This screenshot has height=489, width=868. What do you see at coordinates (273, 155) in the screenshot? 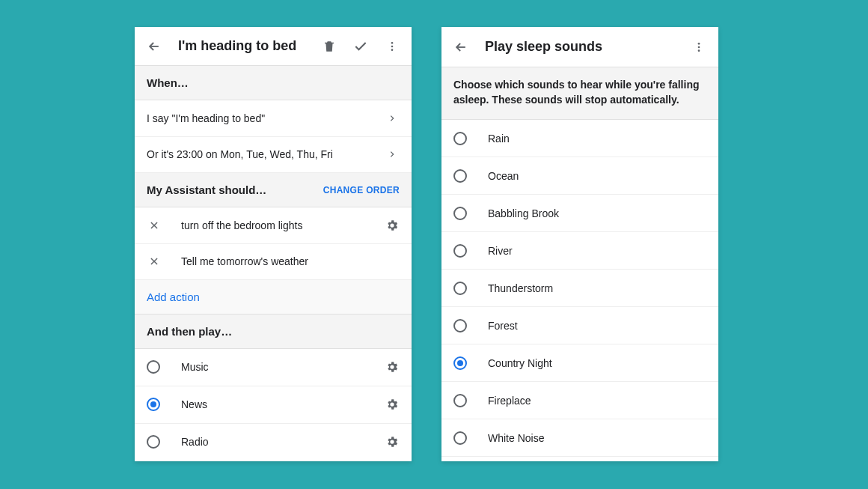
I see `trigger-row-time: Or it's 23:00 on Mon, Tue, Wed, Thu, Fri` at bounding box center [273, 155].